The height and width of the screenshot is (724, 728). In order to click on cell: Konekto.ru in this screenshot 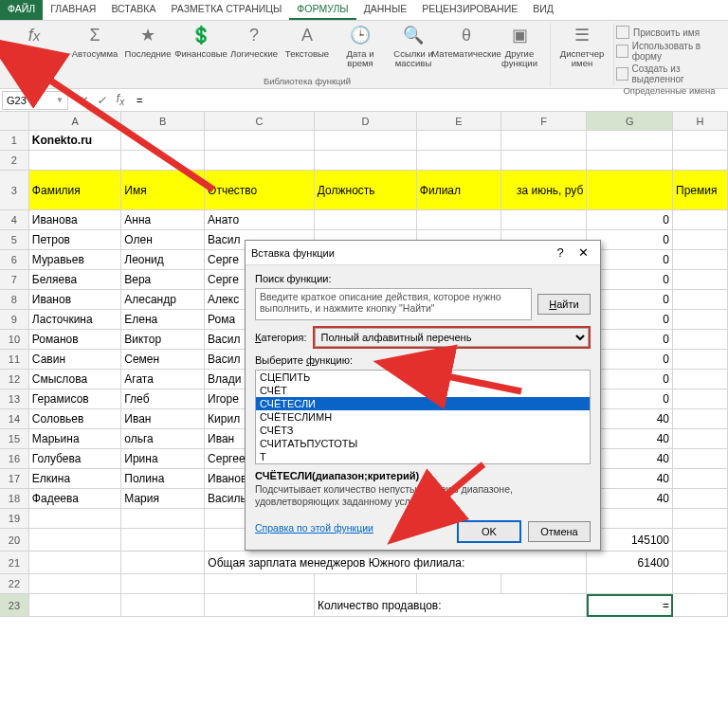, I will do `click(76, 140)`.